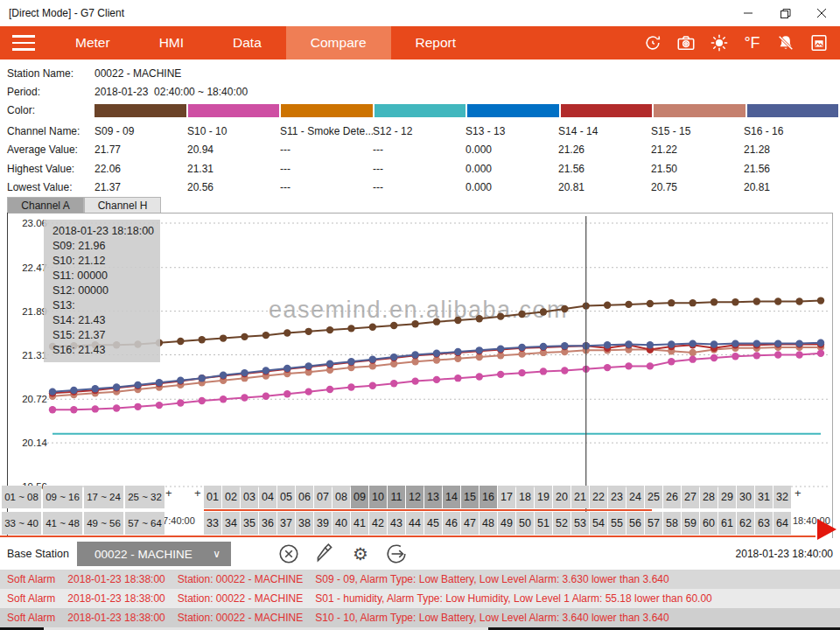  Describe the element at coordinates (341, 523) in the screenshot. I see `channel-button-40: 40` at that location.